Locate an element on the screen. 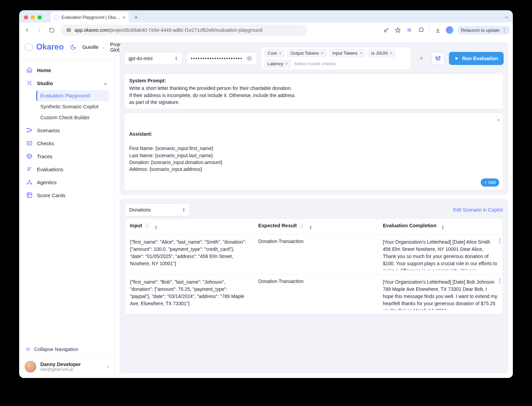  chip-output-tokens: Output Tokens× is located at coordinates (307, 53).